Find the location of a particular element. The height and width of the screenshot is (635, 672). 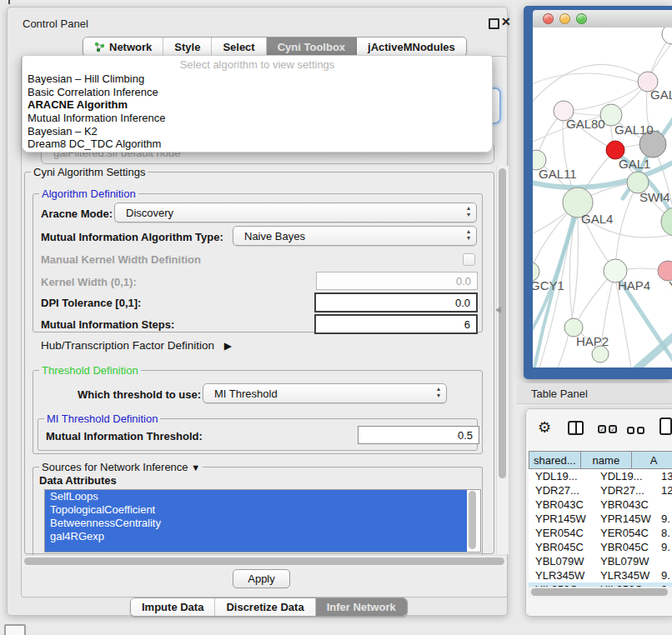

gear-icon: ⚙ is located at coordinates (544, 428).